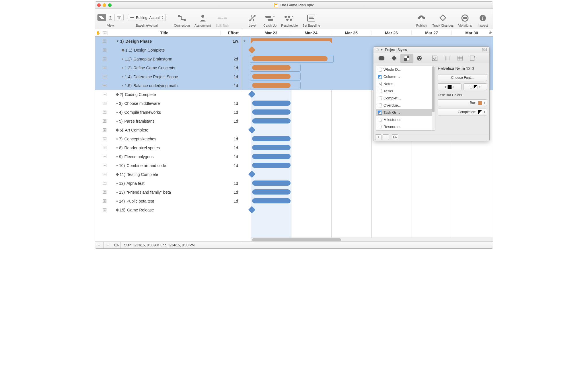 This screenshot has width=588, height=365. I want to click on inspector-tab-link, so click(473, 58).